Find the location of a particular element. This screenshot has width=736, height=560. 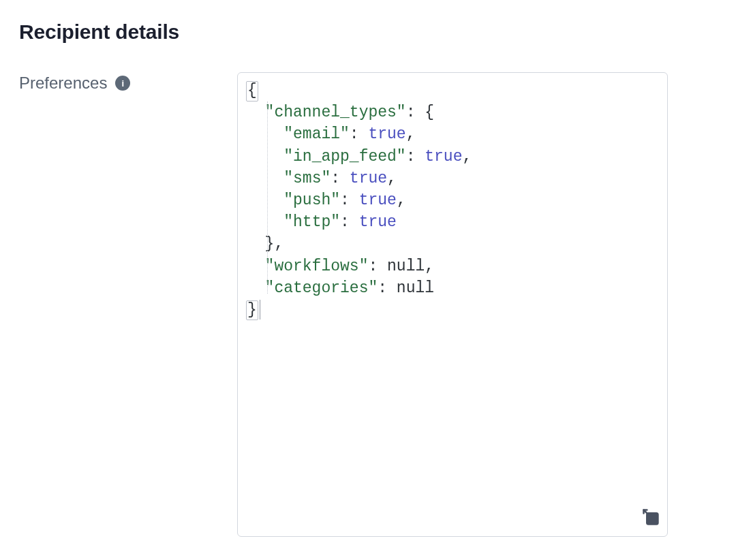

val-push: true is located at coordinates (378, 200).